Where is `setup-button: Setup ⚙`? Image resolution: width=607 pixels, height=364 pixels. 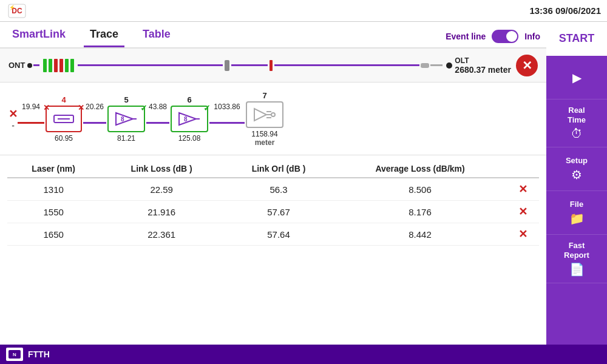 setup-button: Setup ⚙ is located at coordinates (577, 169).